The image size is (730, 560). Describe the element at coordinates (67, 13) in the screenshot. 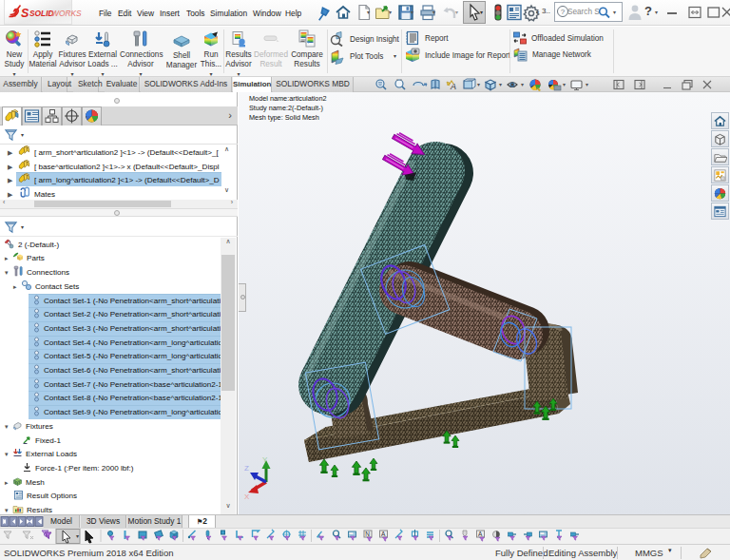

I see `svg-text: WORKS` at that location.